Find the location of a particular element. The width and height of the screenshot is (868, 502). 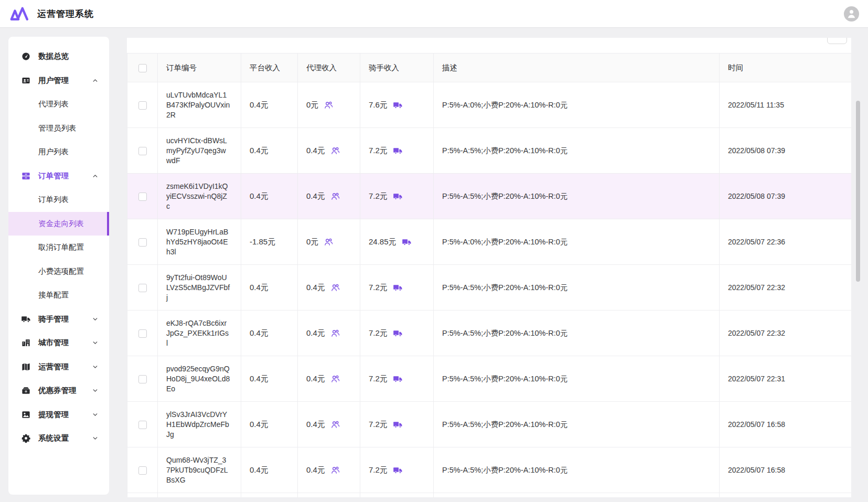

table-row: ylSv3JrAI3VcDVrYH1EbWdpZrcMeFbJg0.4元0.4元… is located at coordinates (490, 425).